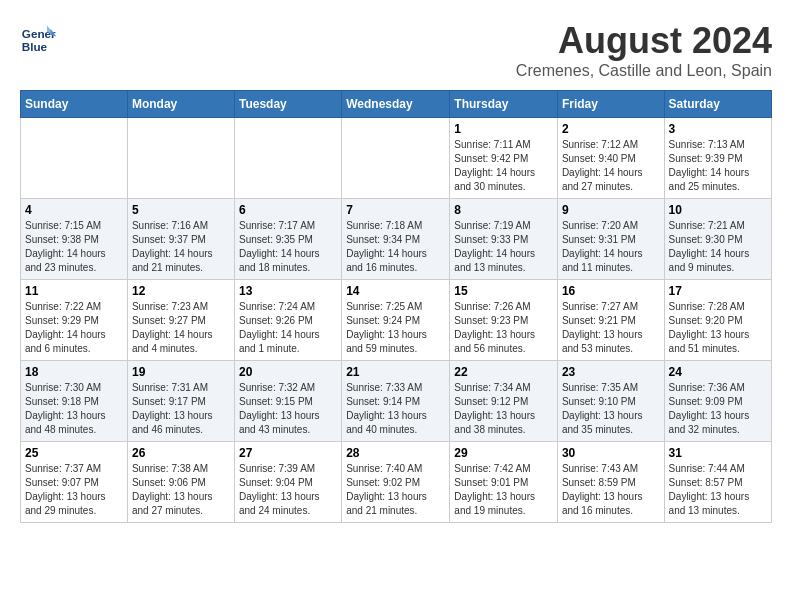  Describe the element at coordinates (35, 46) in the screenshot. I see `svg-text: Blue` at that location.